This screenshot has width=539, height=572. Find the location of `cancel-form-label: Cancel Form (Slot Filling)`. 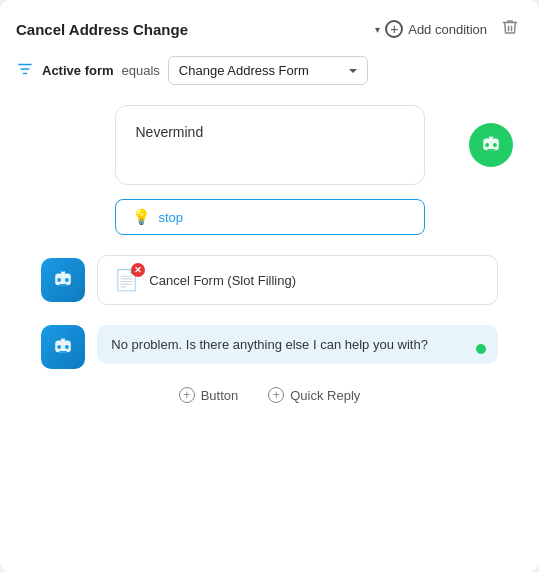

cancel-form-label: Cancel Form (Slot Filling) is located at coordinates (222, 280).